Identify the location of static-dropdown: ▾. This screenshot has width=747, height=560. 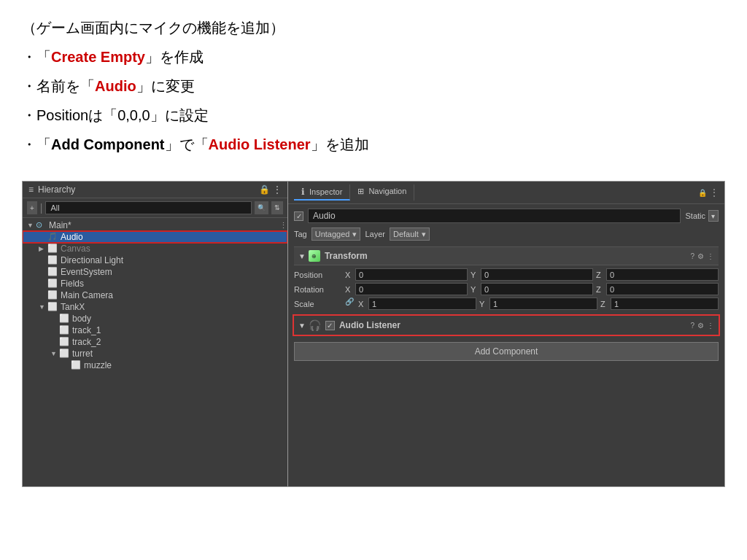
(713, 216).